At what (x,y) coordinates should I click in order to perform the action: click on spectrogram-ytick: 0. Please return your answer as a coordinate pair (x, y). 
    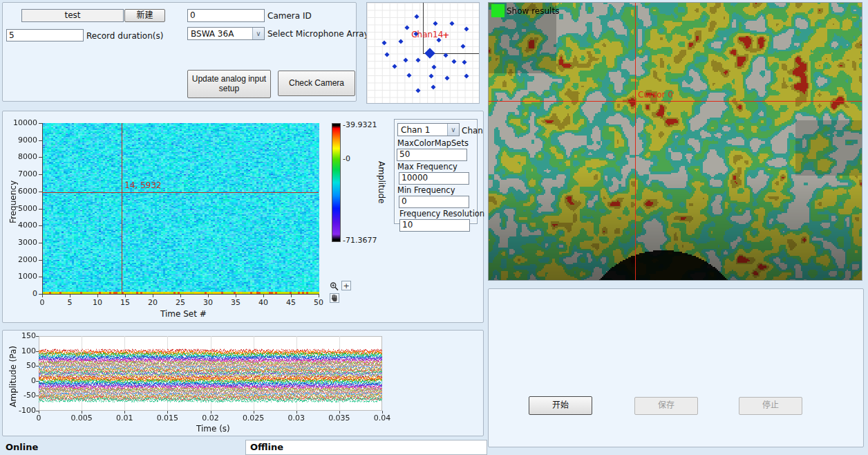
    Looking at the image, I should click on (24, 293).